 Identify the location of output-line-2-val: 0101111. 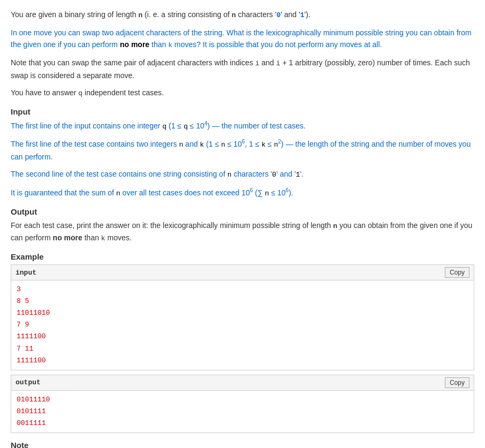
(242, 412).